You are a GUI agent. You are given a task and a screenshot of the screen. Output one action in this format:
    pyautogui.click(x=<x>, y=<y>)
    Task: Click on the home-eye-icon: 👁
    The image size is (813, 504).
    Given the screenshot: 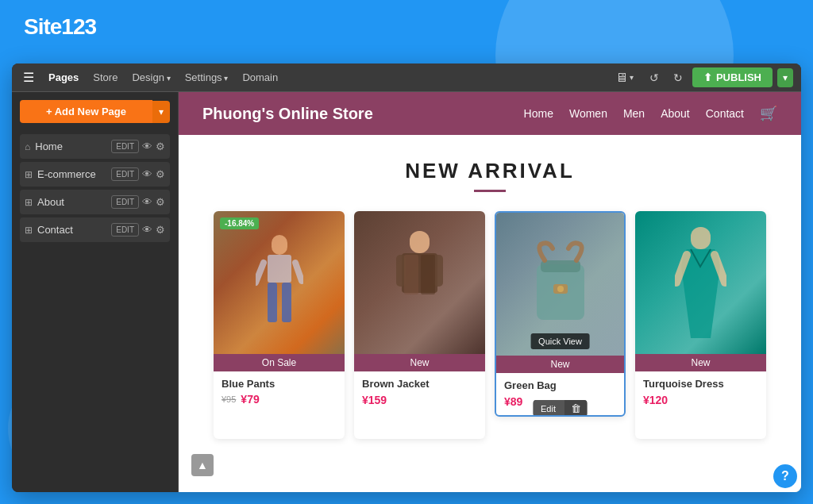 What is the action you would take?
    pyautogui.click(x=148, y=146)
    